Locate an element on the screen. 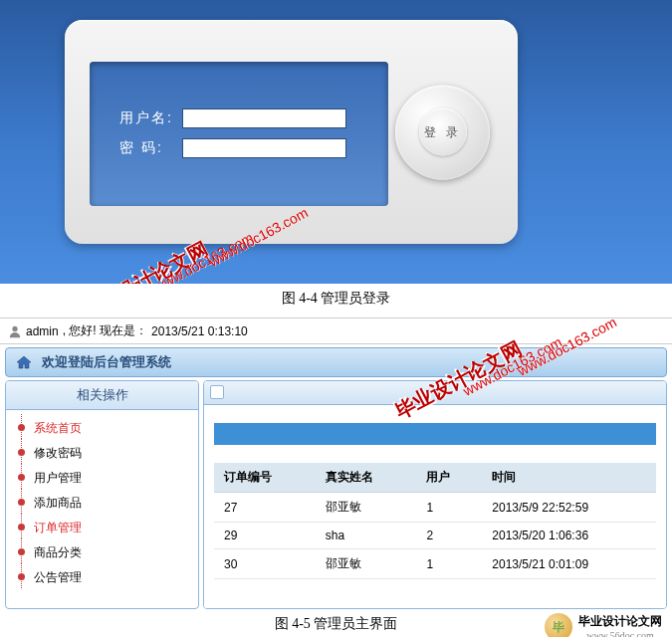 The height and width of the screenshot is (637, 672). table-cell: 29 is located at coordinates (265, 535).